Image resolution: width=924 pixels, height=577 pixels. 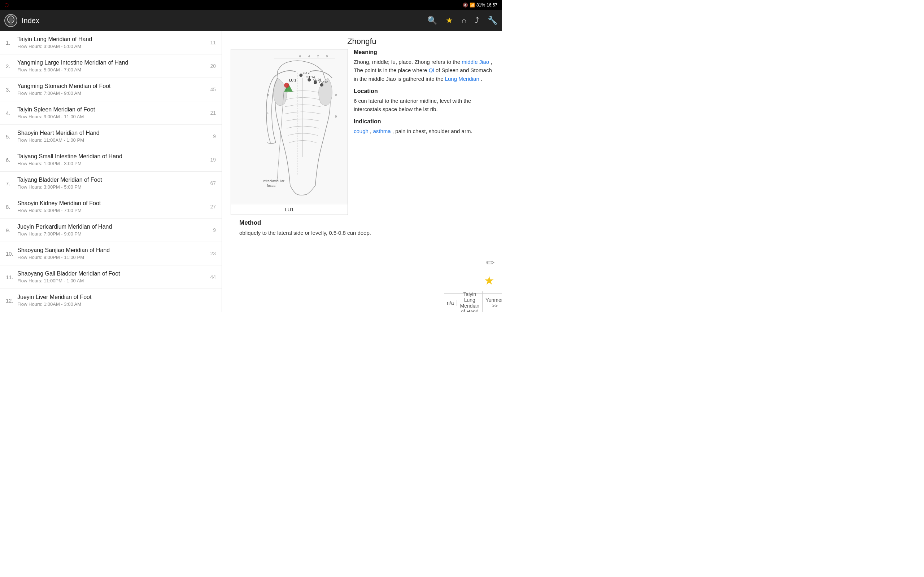 What do you see at coordinates (111, 137) in the screenshot?
I see `list-item: 5. Shaoyin Heart Meridian of Hand Flow H…` at bounding box center [111, 137].